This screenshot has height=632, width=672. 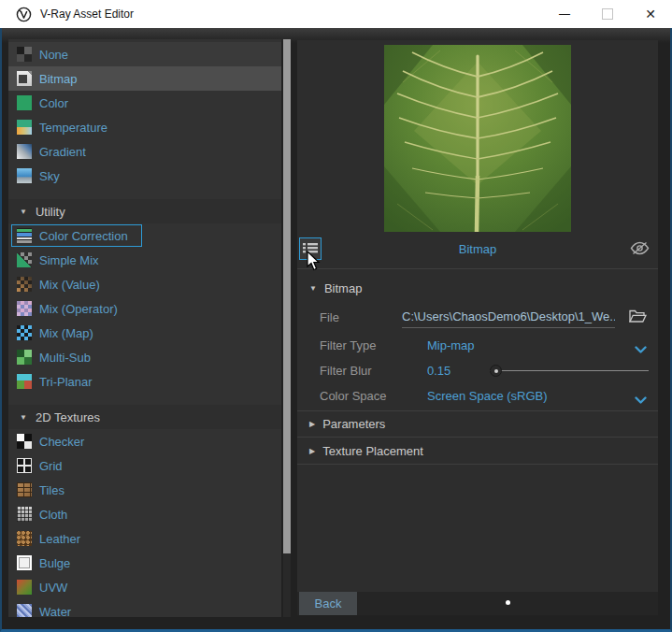 I want to click on temperature-icon, so click(x=24, y=127).